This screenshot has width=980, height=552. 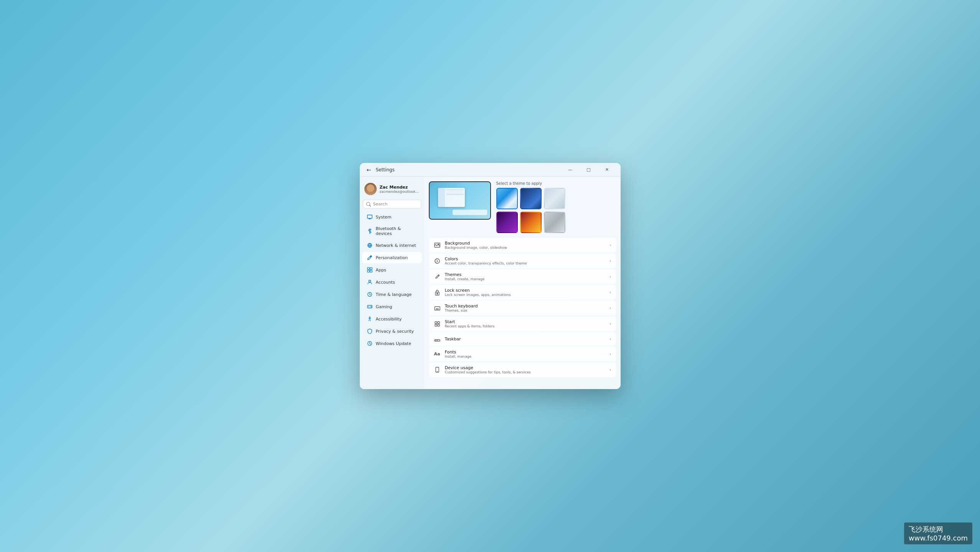 What do you see at coordinates (437, 261) in the screenshot?
I see `colors-icon` at bounding box center [437, 261].